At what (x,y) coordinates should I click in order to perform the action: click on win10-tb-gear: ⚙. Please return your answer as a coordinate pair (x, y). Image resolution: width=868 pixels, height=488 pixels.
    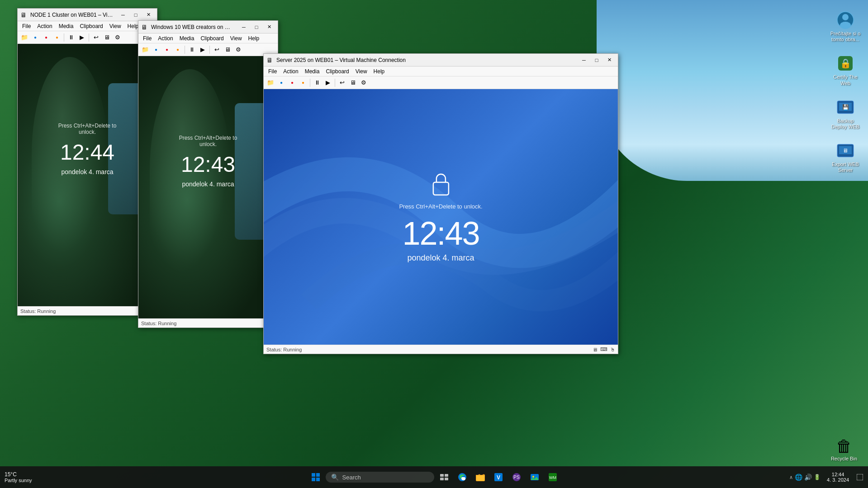
    Looking at the image, I should click on (238, 50).